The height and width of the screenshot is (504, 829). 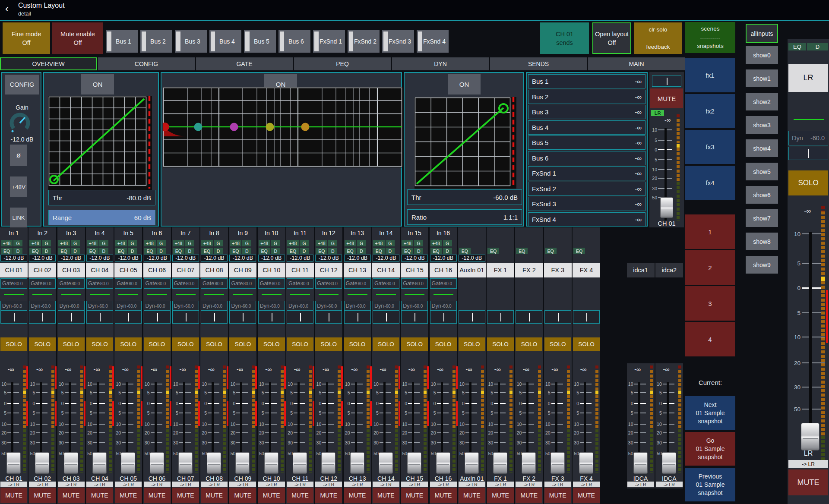 What do you see at coordinates (22, 139) in the screenshot?
I see `gain-value: -12.0 dB` at bounding box center [22, 139].